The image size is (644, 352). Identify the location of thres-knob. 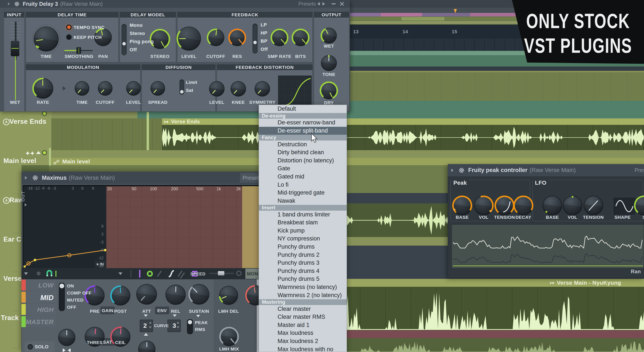
(94, 337).